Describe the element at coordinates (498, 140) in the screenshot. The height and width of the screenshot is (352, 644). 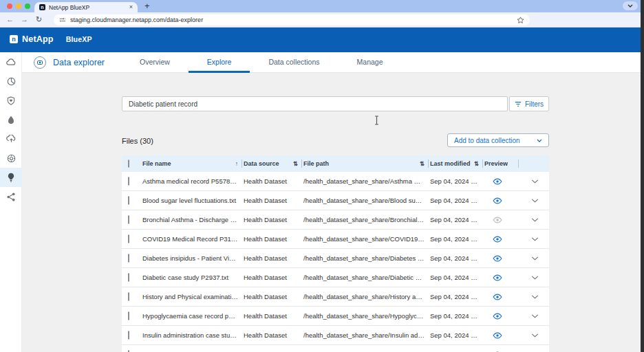
I see `add-to-data-collection-dropdown: Add to data collection` at that location.